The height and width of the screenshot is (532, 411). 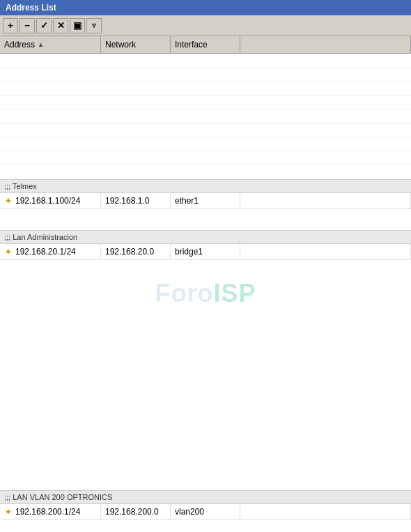 What do you see at coordinates (206, 45) in the screenshot?
I see `table-header: Address ▲ Network Interface` at bounding box center [206, 45].